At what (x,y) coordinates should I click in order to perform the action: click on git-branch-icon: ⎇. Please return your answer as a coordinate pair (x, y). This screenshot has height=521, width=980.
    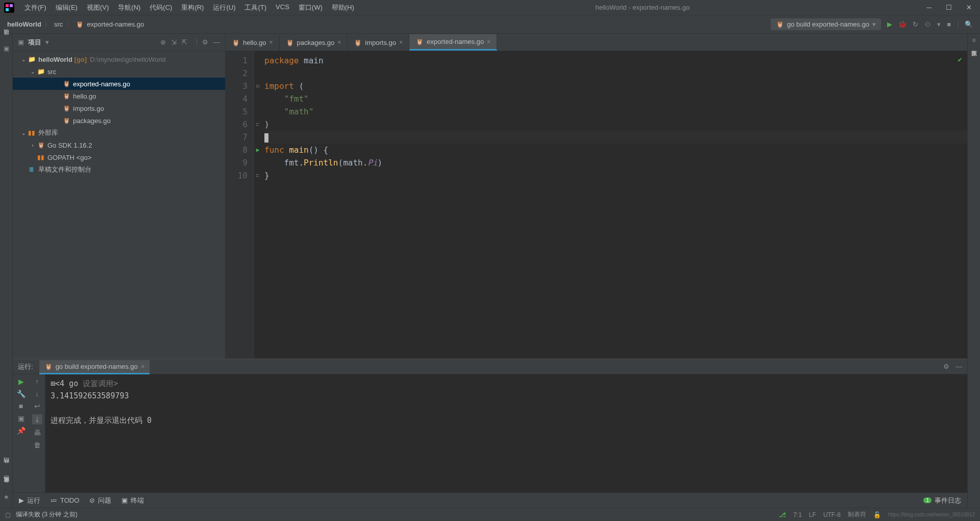
    Looking at the image, I should click on (782, 515).